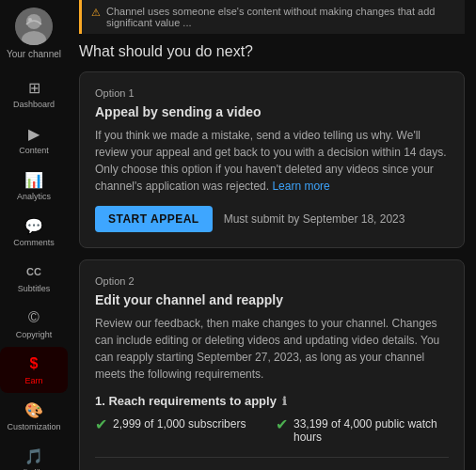 The image size is (476, 470). What do you see at coordinates (34, 427) in the screenshot?
I see `sidebar-item-label: Customization` at bounding box center [34, 427].